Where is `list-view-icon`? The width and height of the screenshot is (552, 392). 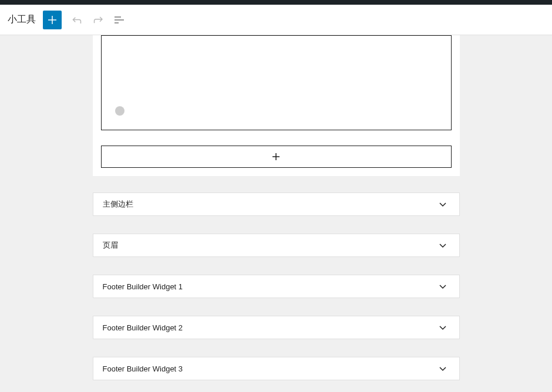 list-view-icon is located at coordinates (119, 20).